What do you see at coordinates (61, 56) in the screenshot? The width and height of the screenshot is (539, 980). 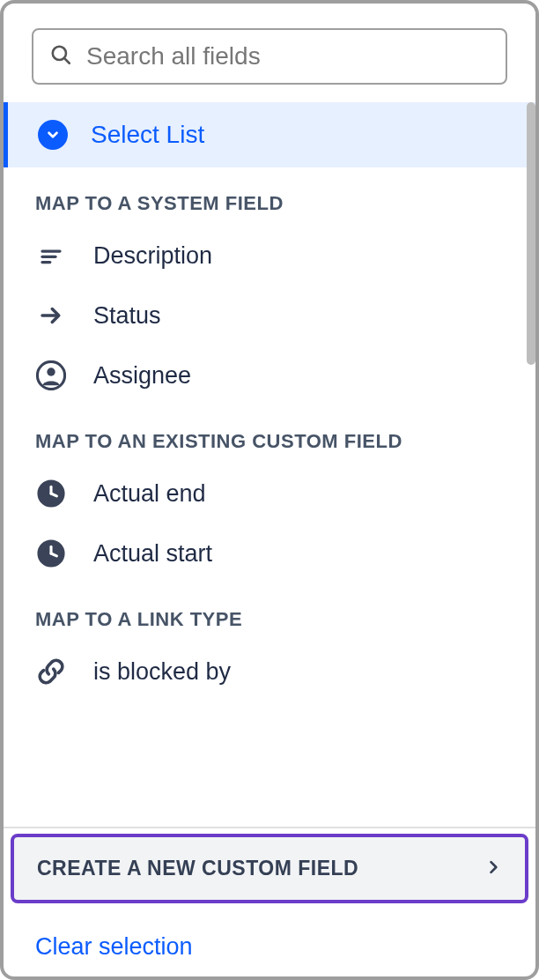 I see `search-icon` at bounding box center [61, 56].